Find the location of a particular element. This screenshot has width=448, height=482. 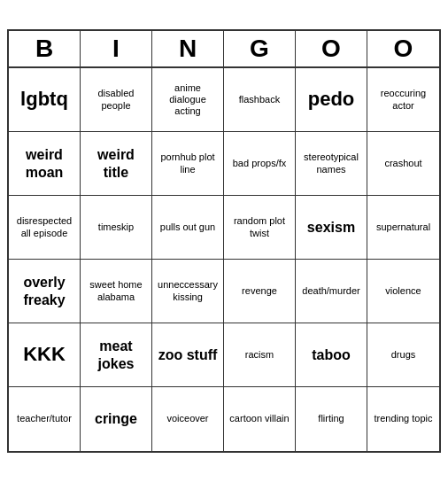

bingo-cell: timeskip is located at coordinates (117, 228).